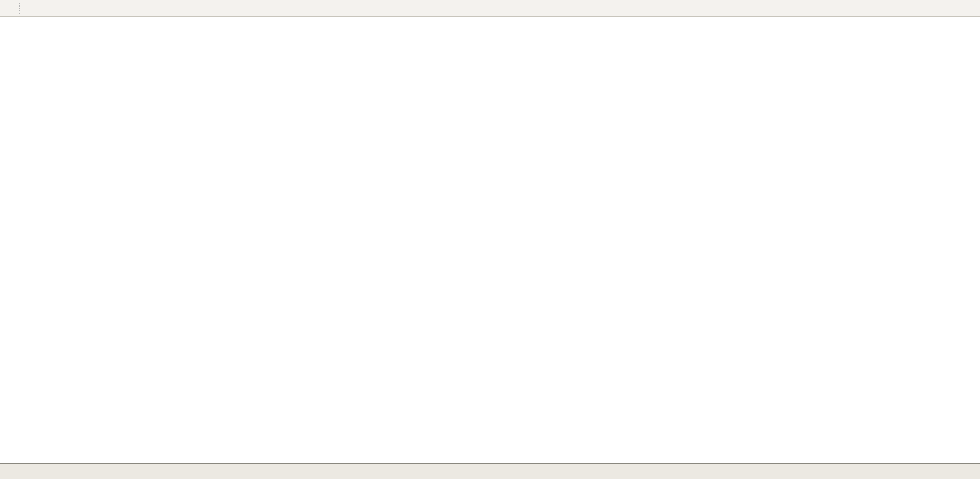 The height and width of the screenshot is (479, 980). I want to click on symbol-tab-bar, so click(490, 471).